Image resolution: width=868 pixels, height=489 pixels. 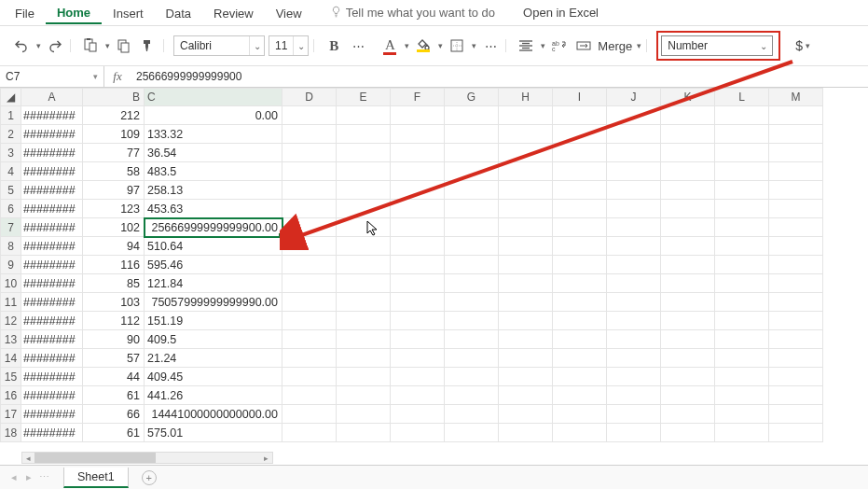 What do you see at coordinates (310, 377) in the screenshot?
I see `cell-D15` at bounding box center [310, 377].